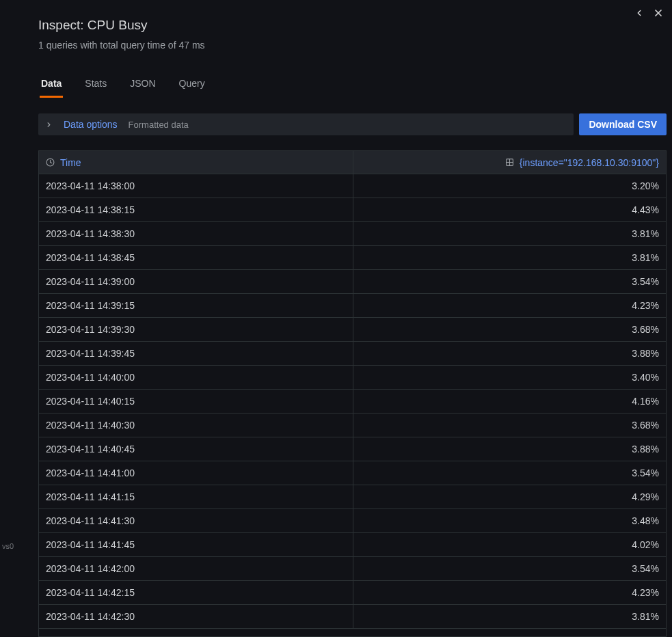 This screenshot has width=672, height=637. Describe the element at coordinates (510, 210) in the screenshot. I see `cell-value: 4.43%` at that location.